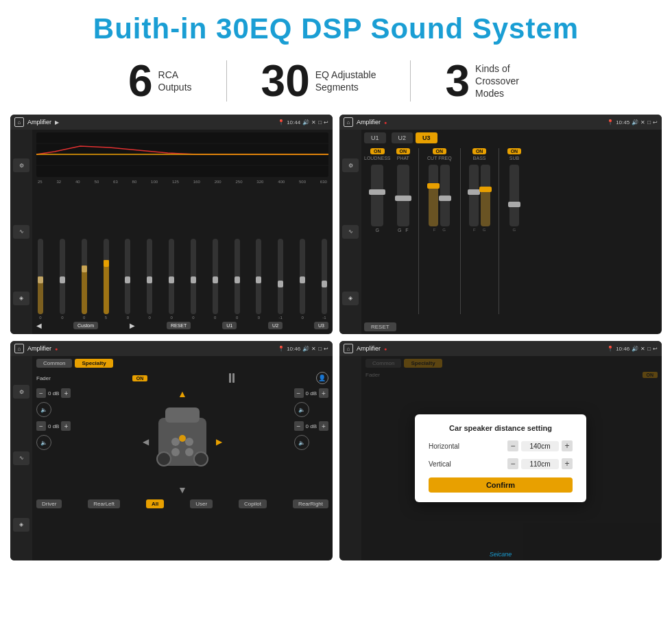  I want to click on back-icon-fader: ↩, so click(326, 348).